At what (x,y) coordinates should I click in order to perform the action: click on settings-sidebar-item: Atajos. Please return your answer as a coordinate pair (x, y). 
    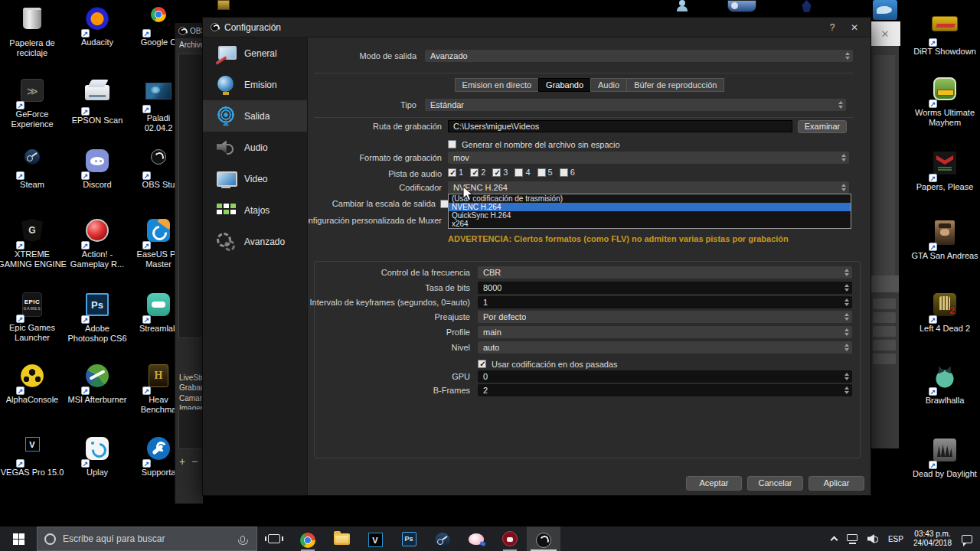
    Looking at the image, I should click on (255, 210).